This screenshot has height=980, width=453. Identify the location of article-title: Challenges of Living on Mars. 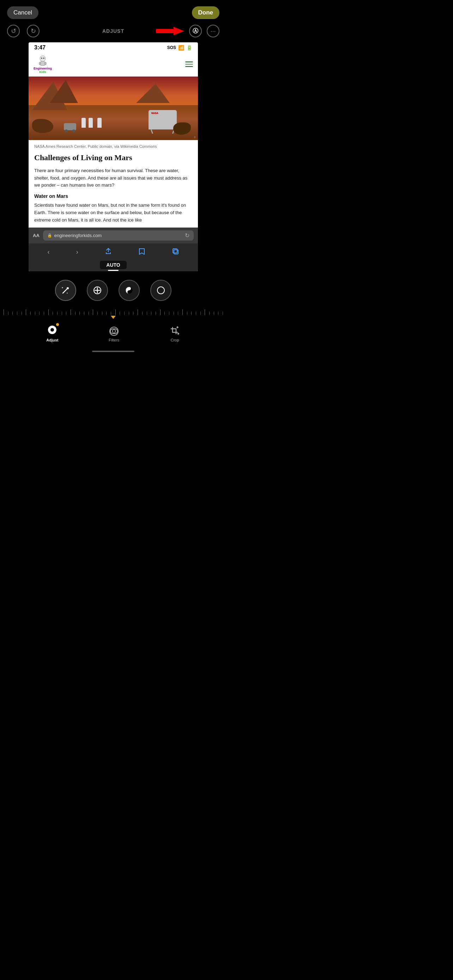
(113, 158).